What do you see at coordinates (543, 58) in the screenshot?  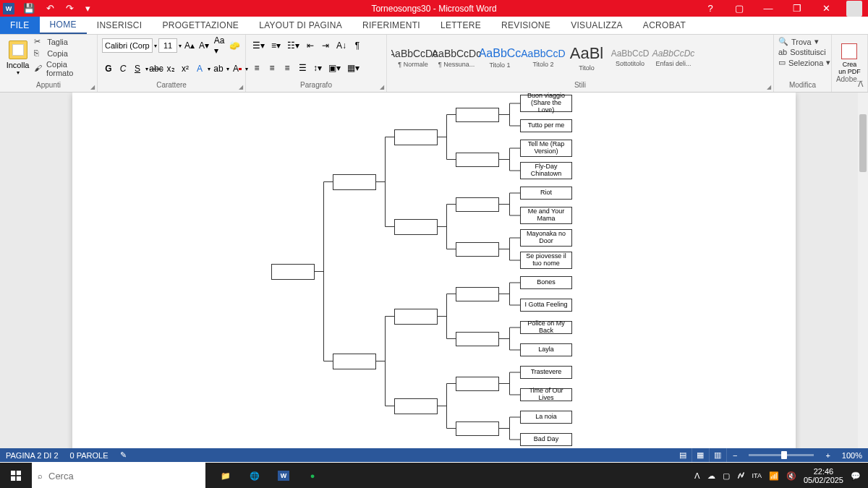 I see `style-item-3: AaBbCcDTitolo 2` at bounding box center [543, 58].